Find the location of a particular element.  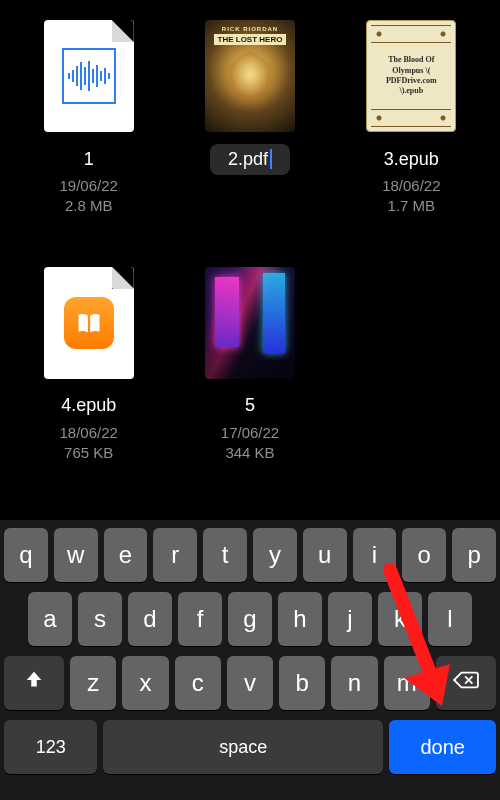

file-meta: 18/06/22 765 KB is located at coordinates (88, 444).